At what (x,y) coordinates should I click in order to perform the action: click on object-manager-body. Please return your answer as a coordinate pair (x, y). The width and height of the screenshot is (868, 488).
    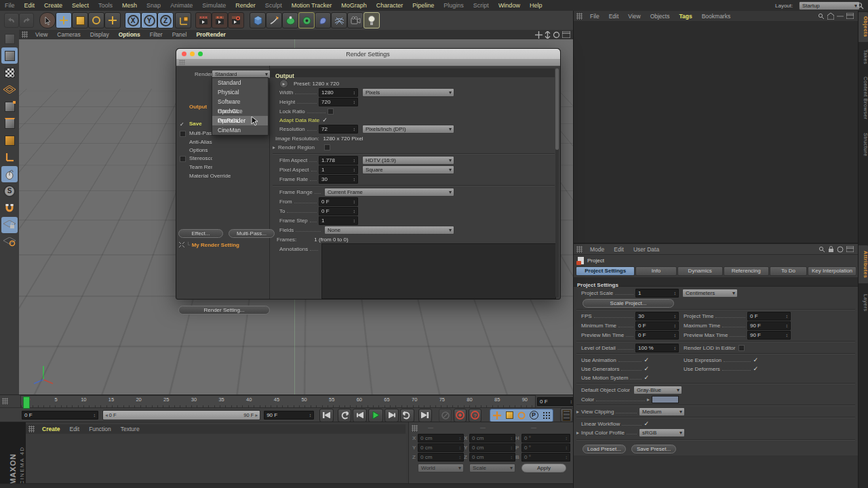
    Looking at the image, I should click on (716, 131).